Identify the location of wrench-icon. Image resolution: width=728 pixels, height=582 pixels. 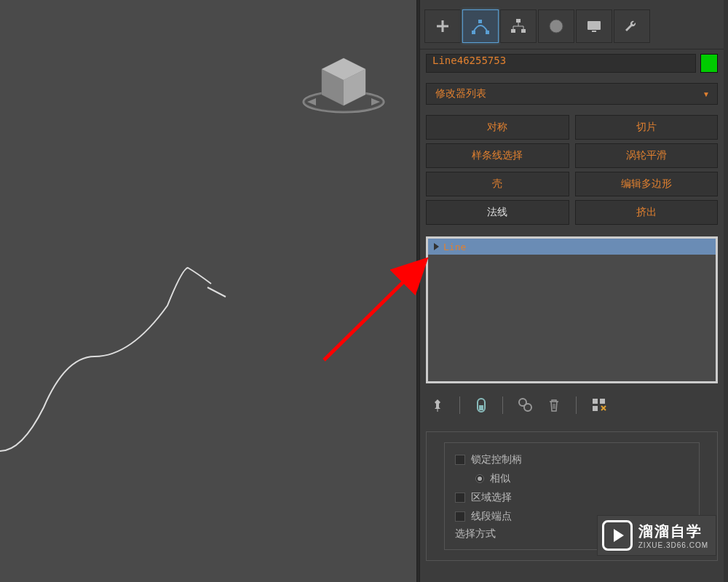
(632, 26).